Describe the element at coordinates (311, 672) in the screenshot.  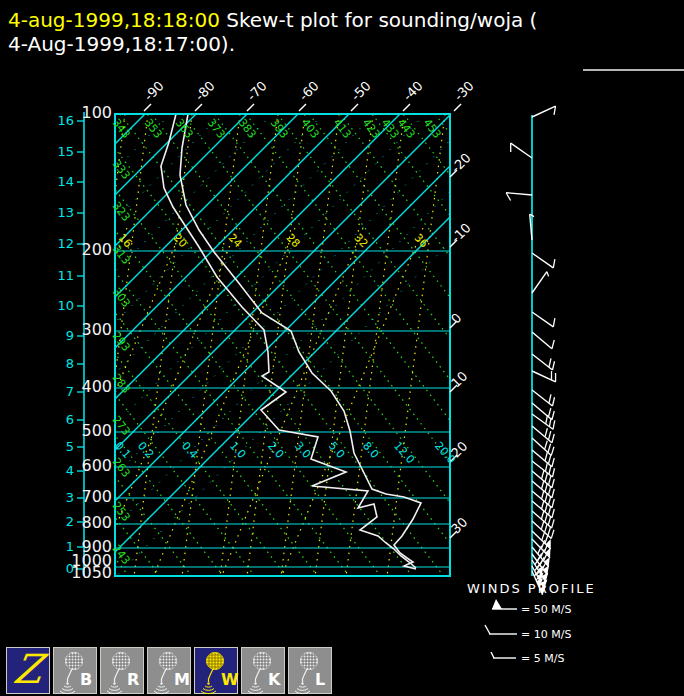
I see `radiosonde-balloon-icon` at that location.